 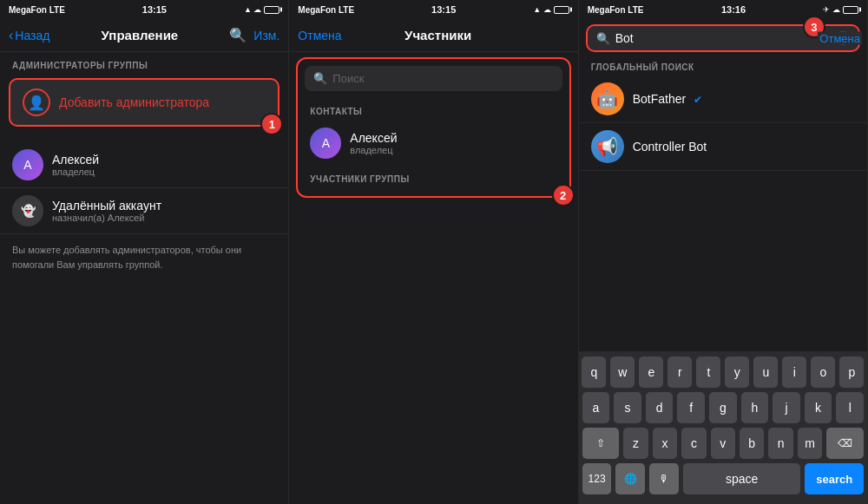 I want to click on num-key: 123, so click(x=597, y=479).